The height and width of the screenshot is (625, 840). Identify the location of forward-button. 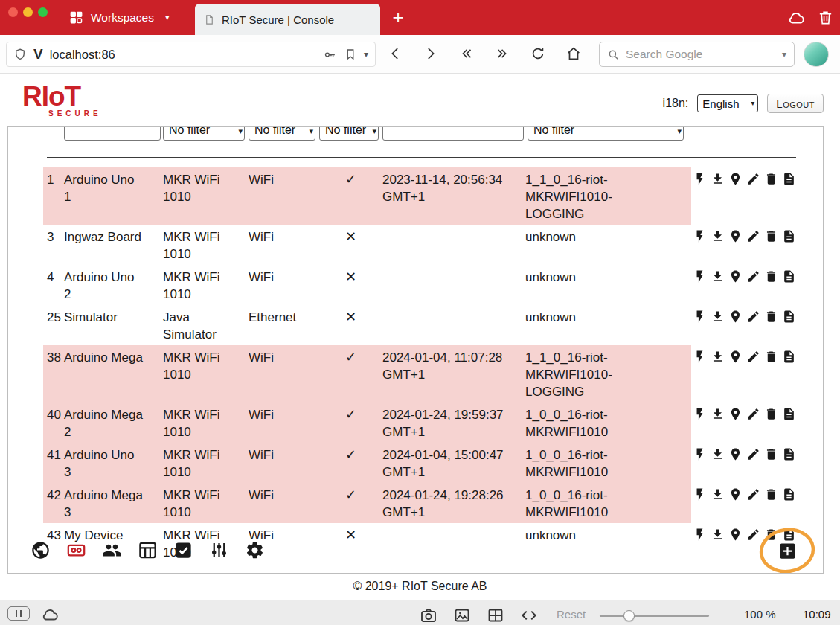
(431, 54).